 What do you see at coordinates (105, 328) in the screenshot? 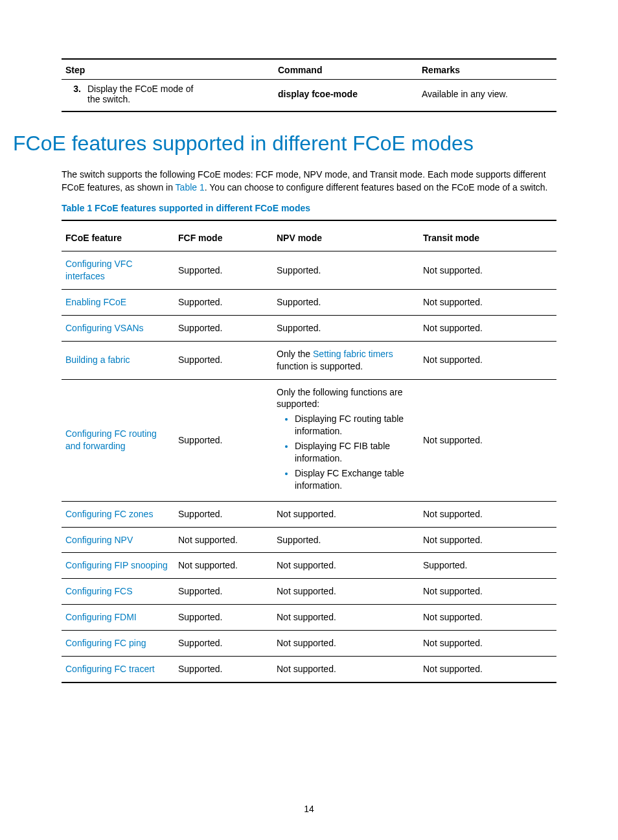
I see `feature-link: Configuring VSANs` at bounding box center [105, 328].